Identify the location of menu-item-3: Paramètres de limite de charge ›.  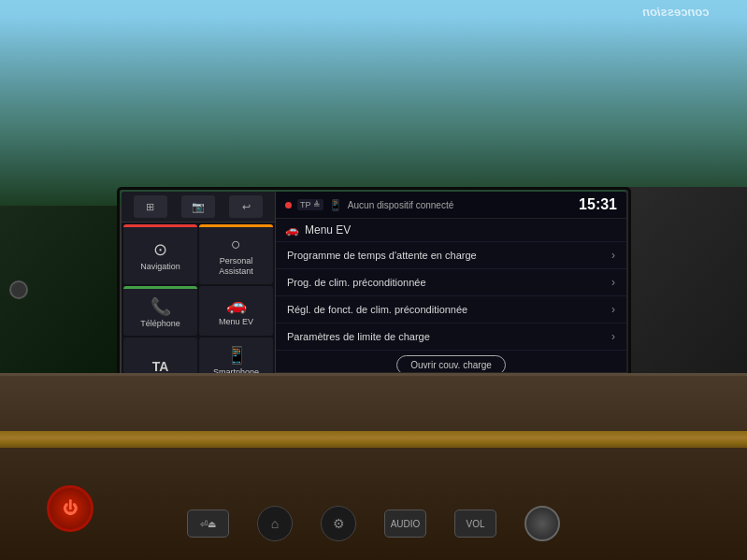
(451, 337).